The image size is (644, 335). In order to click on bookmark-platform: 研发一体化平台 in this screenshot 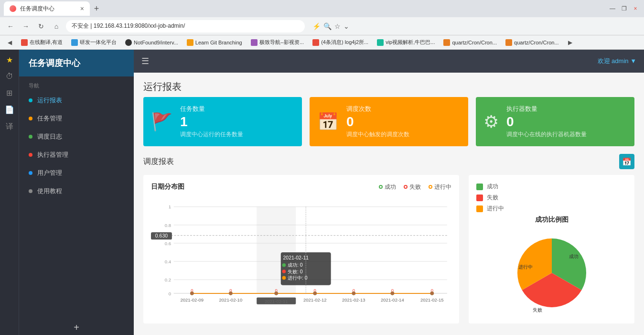, I will do `click(94, 42)`.